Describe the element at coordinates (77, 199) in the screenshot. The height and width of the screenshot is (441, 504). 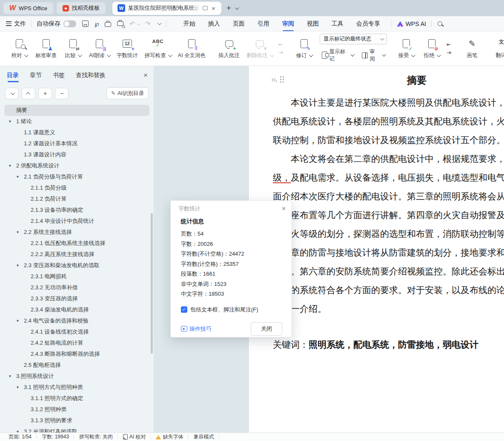
I see `toc-item: 2.1.2 负荷计算` at that location.